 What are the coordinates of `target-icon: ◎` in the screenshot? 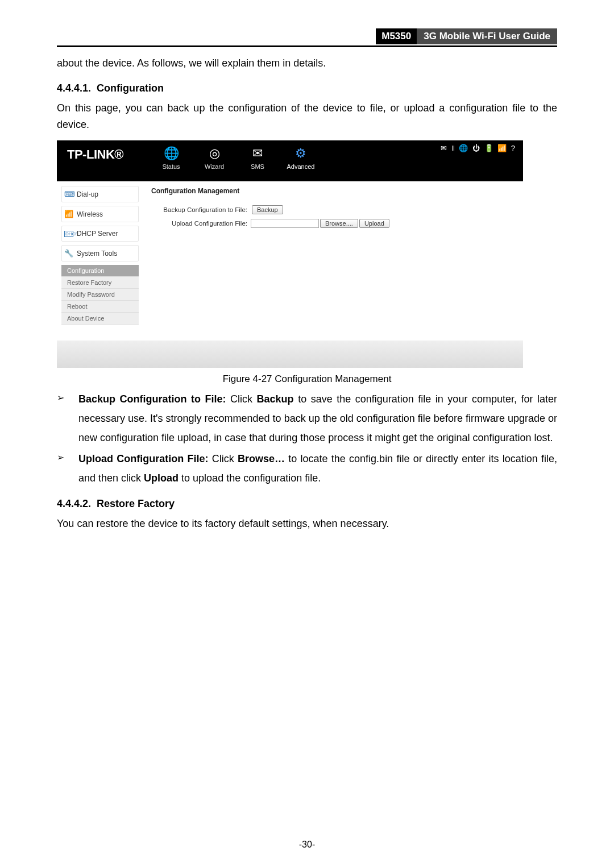 It's located at (214, 153).